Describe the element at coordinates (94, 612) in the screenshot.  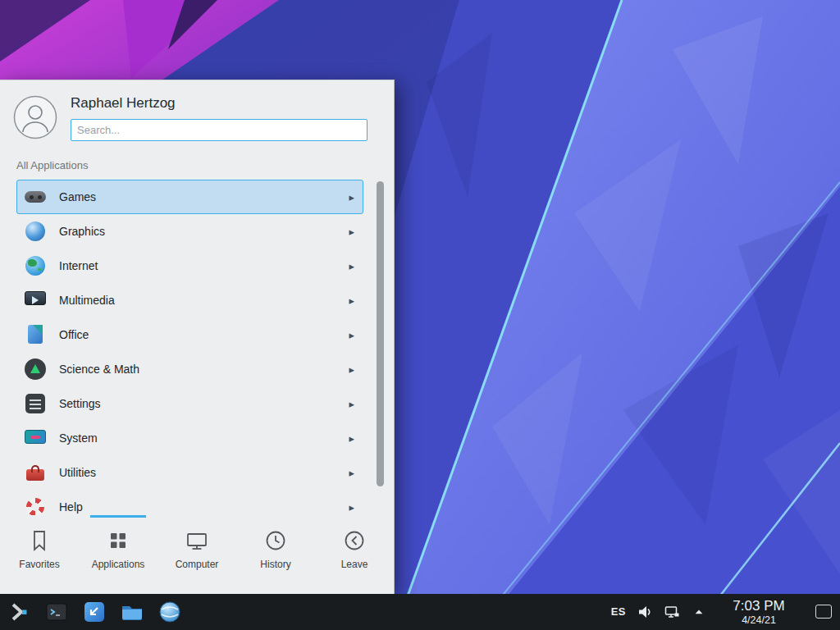
I see `software-center-icon` at that location.